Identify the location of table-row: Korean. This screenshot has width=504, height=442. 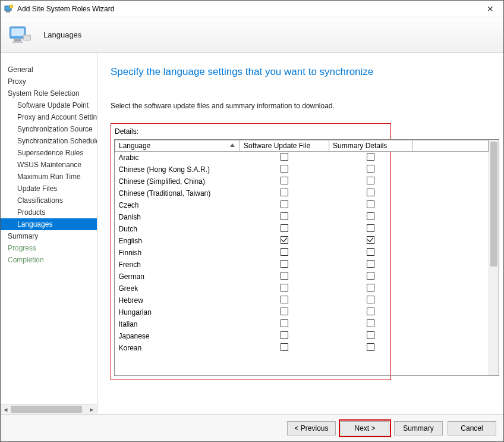
(302, 348).